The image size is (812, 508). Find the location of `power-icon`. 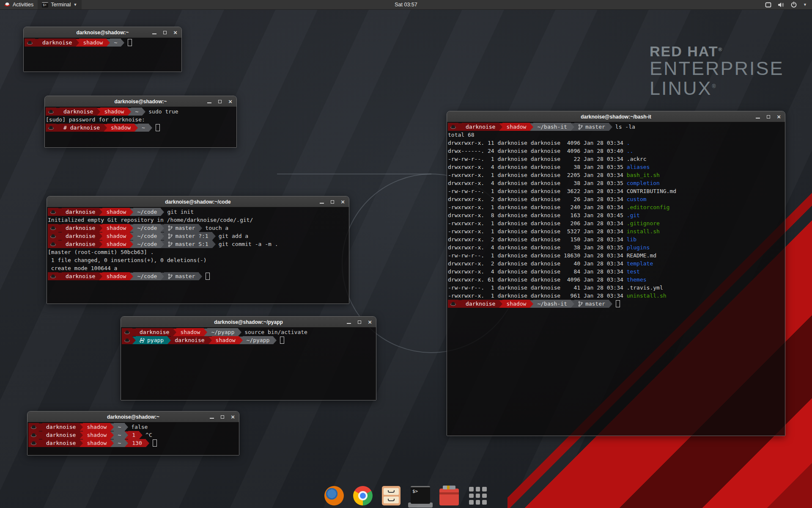

power-icon is located at coordinates (794, 5).